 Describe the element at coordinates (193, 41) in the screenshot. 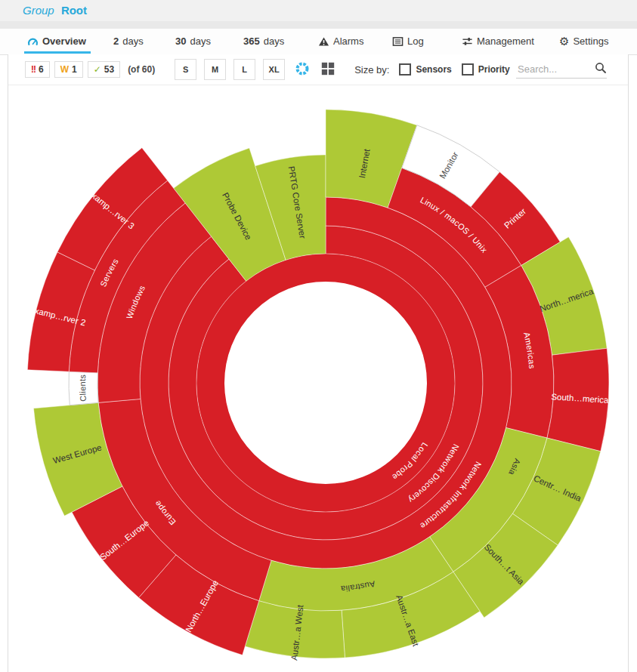

I see `tab-30-days: 30 days` at that location.